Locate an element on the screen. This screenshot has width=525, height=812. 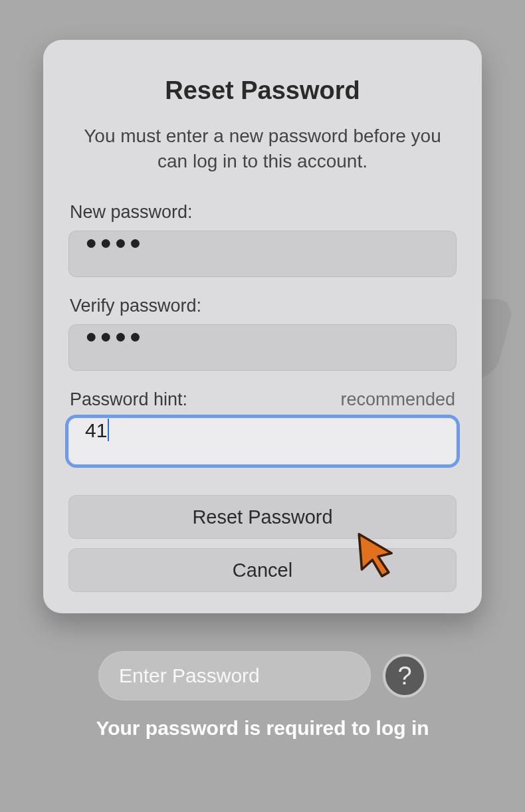
password-hint-input: 41 is located at coordinates (262, 441).